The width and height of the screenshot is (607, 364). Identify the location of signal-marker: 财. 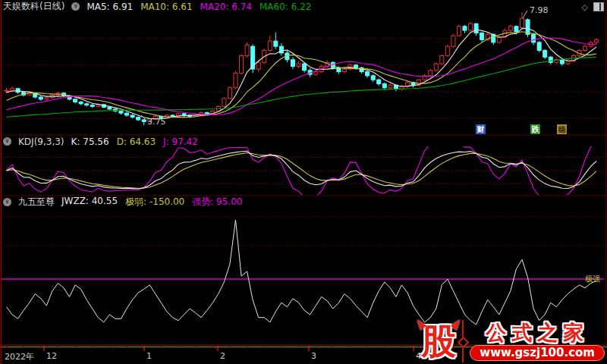
(481, 129).